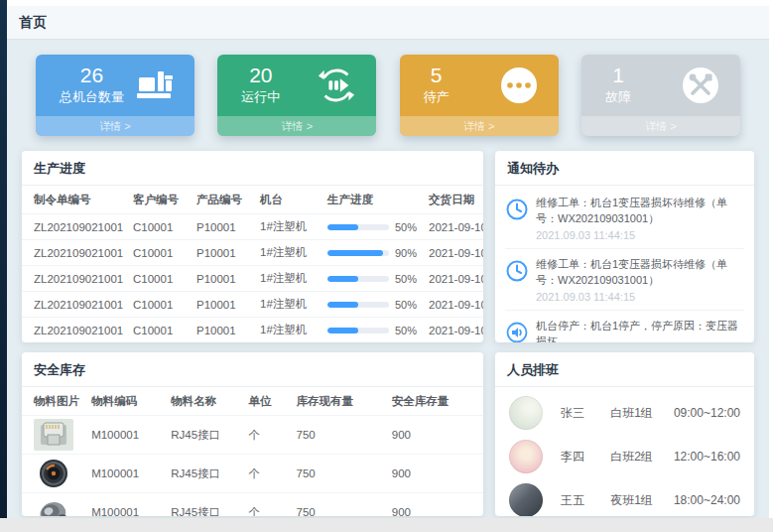 The image size is (773, 532). What do you see at coordinates (388, 23) in the screenshot?
I see `breadcrumb-bar: 首页` at bounding box center [388, 23].